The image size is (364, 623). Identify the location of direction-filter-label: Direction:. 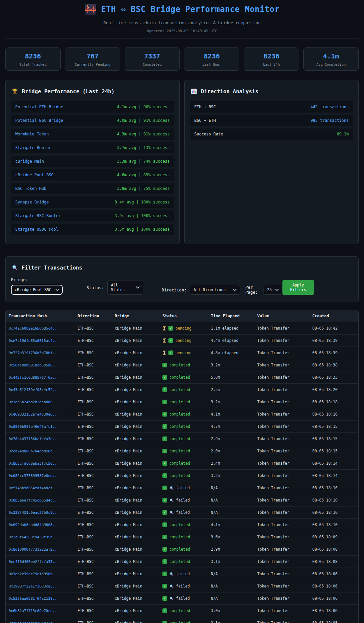
(174, 290).